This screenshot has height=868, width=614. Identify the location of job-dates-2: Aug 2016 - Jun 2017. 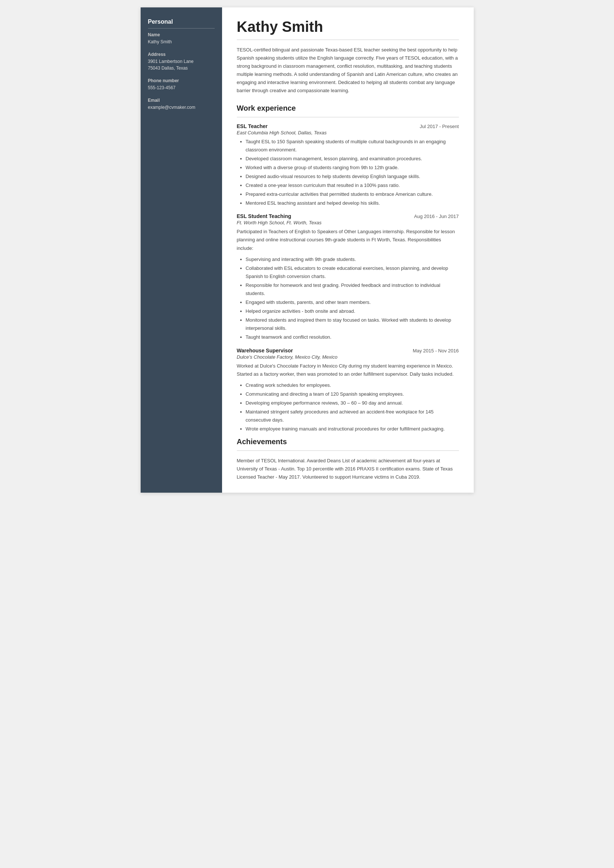
(436, 216).